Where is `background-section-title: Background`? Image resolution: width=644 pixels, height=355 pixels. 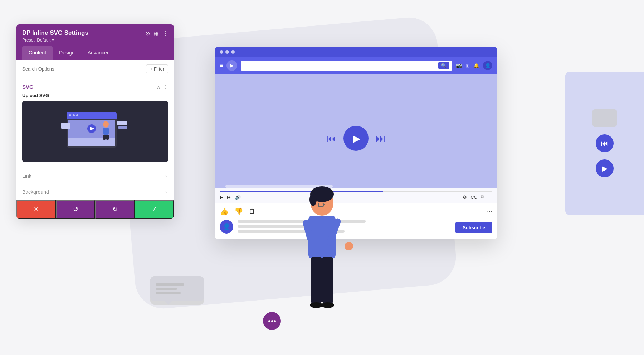 background-section-title: Background is located at coordinates (36, 192).